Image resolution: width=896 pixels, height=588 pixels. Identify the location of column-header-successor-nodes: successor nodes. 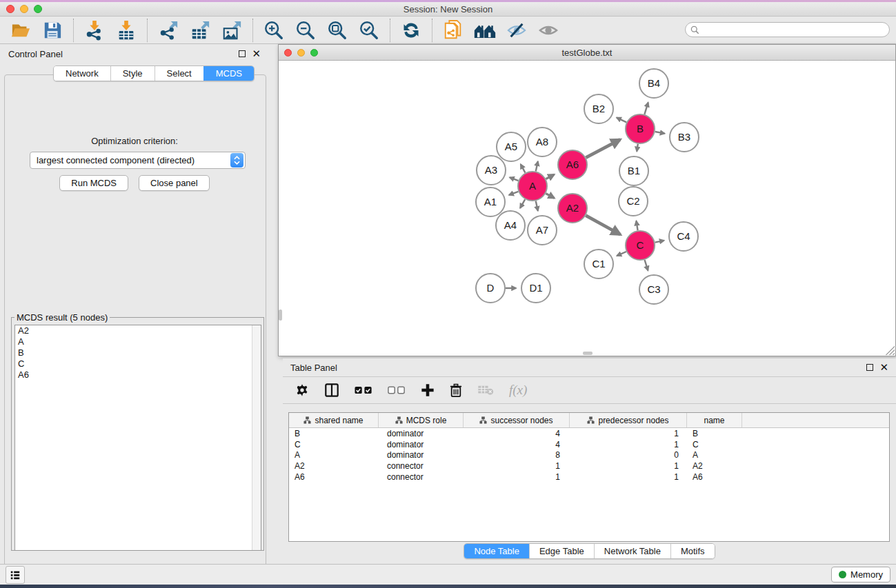
(517, 420).